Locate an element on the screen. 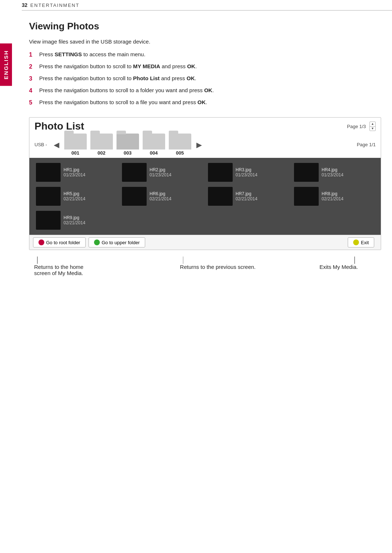 Image resolution: width=392 pixels, height=553 pixels. photo-name-hr8: HR8.jpg is located at coordinates (332, 194).